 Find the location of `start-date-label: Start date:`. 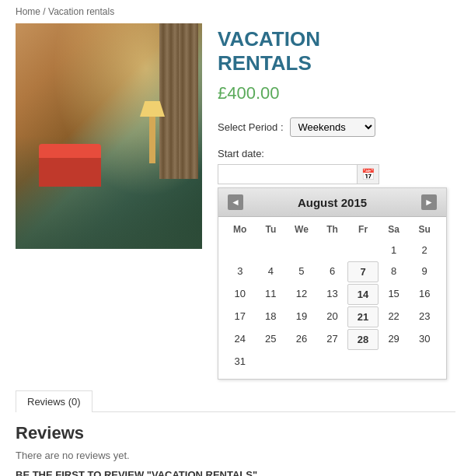

start-date-label: Start date: is located at coordinates (337, 154).